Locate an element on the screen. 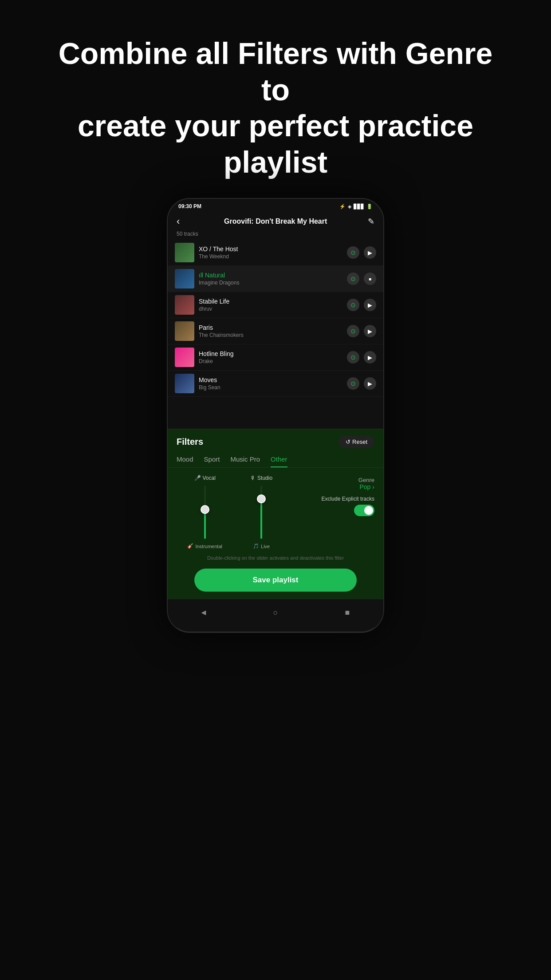  track-info: XO / The Host The Weeknd is located at coordinates (271, 253).